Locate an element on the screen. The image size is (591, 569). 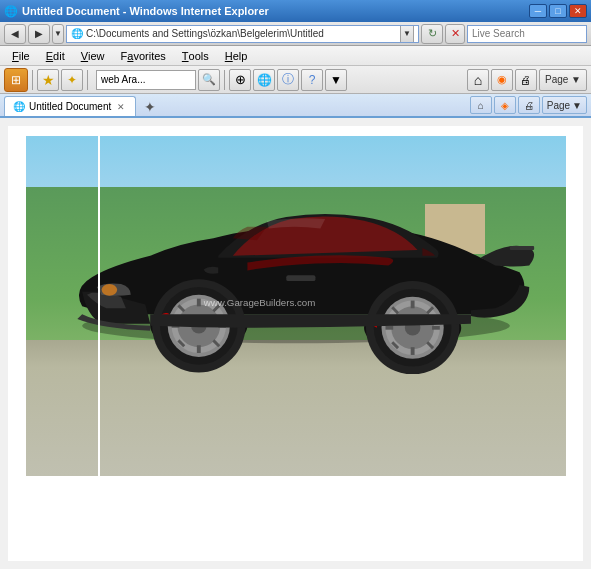
menu-tools: Tools is located at coordinates (196, 56).